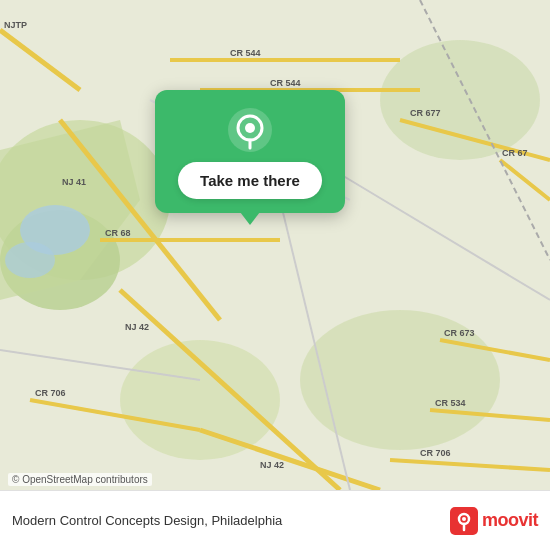  I want to click on osm-credit: © OpenStreetMap contributors, so click(80, 480).